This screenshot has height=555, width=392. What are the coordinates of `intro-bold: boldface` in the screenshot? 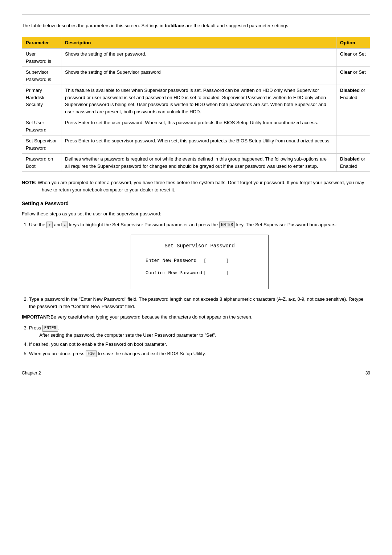 It's located at (174, 25).